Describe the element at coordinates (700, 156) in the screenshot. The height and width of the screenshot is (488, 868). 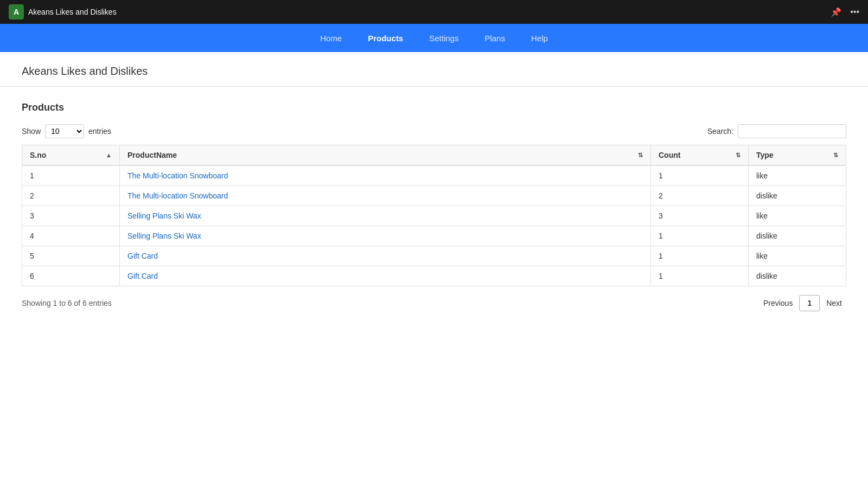
I see `col-header-count: Count ⇅` at that location.